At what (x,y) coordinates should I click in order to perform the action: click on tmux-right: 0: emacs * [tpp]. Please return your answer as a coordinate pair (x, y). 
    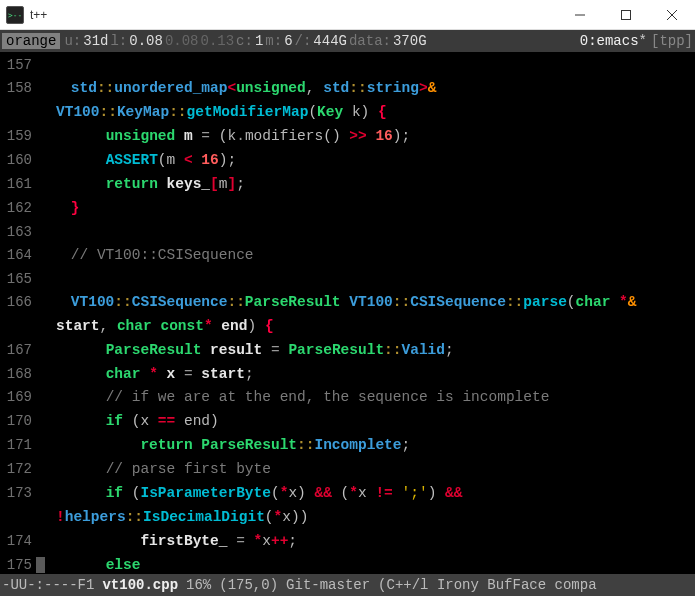
    Looking at the image, I should click on (636, 41).